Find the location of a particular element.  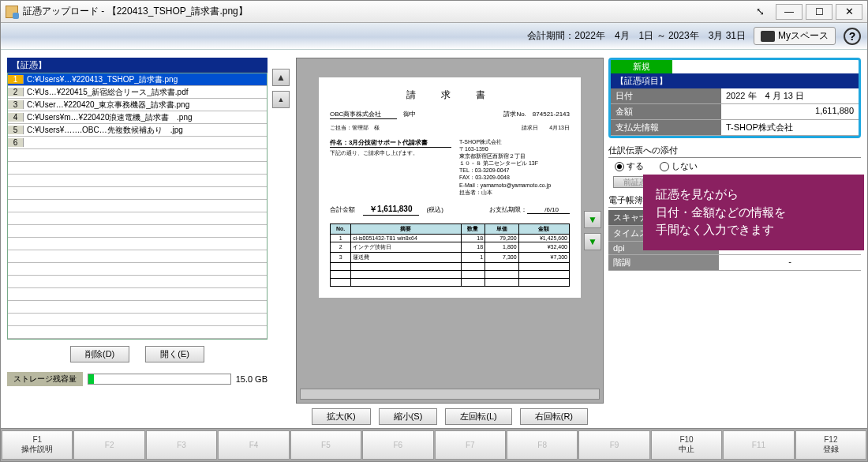

maximize-button: ☐ is located at coordinates (819, 12).